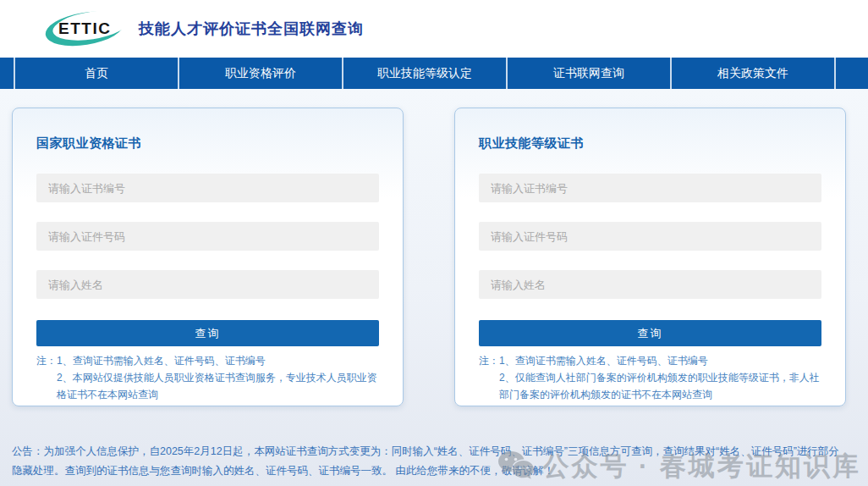  What do you see at coordinates (434, 461) in the screenshot?
I see `footer: 公告：为加强个人信息保护，自2025年2月12日起，本网站证书查询方式变更为：同…` at bounding box center [434, 461].